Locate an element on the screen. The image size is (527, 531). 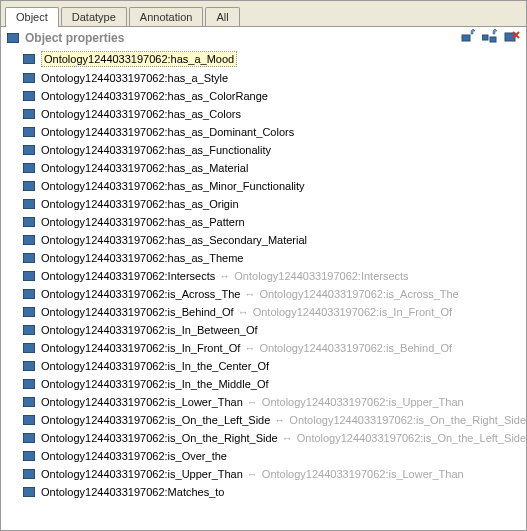
property-row: Ontology1244033197062:is_Across_The↔Onto… is located at coordinates (264, 294).